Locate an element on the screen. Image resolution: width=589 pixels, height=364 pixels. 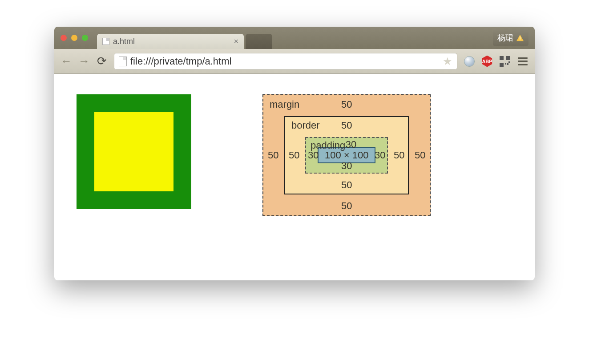
box-model-diagram: margin 50 50 50 50 border 50 50 50 50 pa… is located at coordinates (347, 177).